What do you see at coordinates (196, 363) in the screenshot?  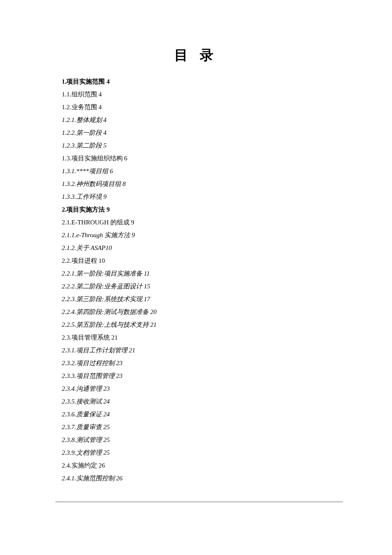 I see `toc-entry: 2.3.2.项目过程控制 23` at bounding box center [196, 363].